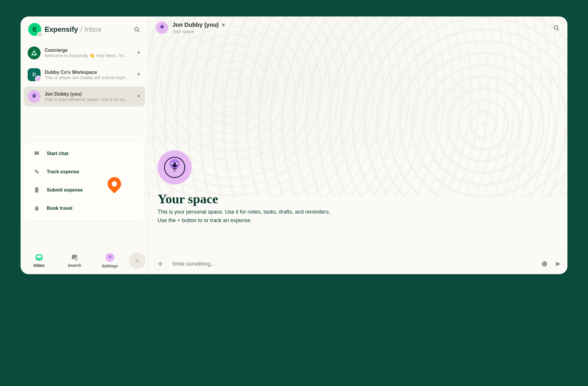 The width and height of the screenshot is (588, 386). What do you see at coordinates (58, 154) in the screenshot?
I see `action-label: Start chat` at bounding box center [58, 154].